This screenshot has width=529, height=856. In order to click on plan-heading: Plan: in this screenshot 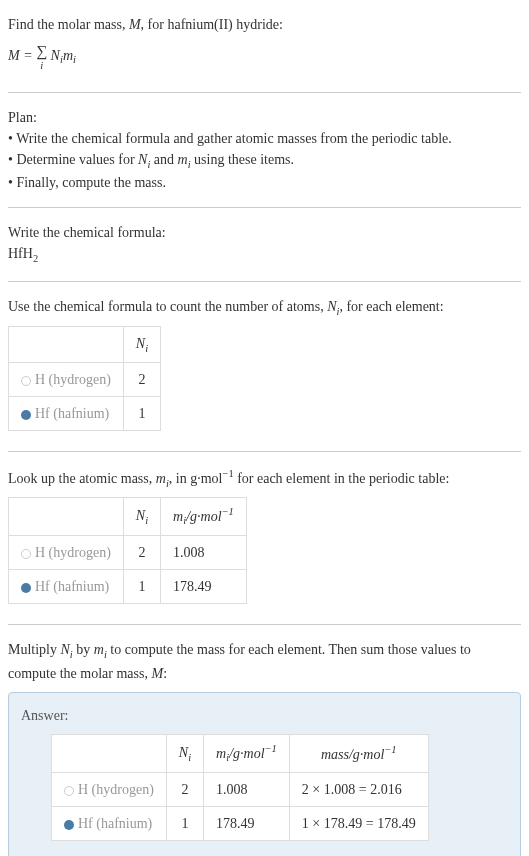, I will do `click(264, 118)`.